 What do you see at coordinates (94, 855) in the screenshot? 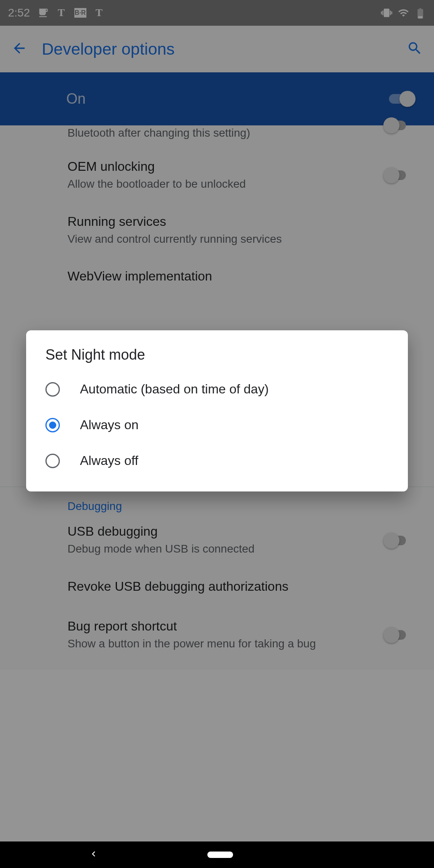
I see `nav-back-icon` at bounding box center [94, 855].